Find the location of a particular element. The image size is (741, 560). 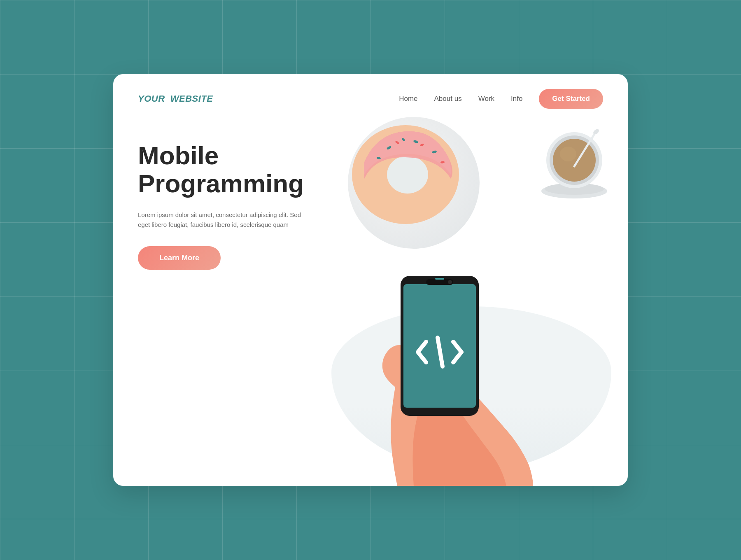

coffee-group is located at coordinates (576, 165).